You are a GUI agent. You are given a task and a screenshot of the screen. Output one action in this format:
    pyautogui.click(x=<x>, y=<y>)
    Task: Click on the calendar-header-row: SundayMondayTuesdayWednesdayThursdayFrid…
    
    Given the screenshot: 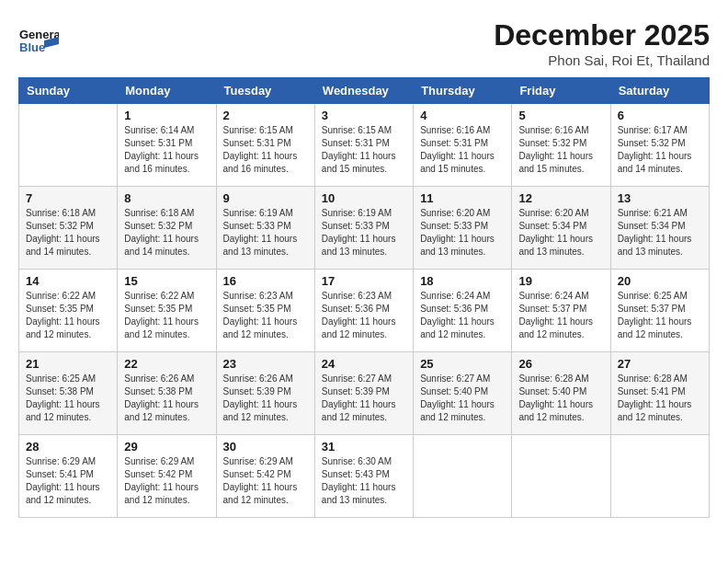 What is the action you would take?
    pyautogui.click(x=364, y=91)
    